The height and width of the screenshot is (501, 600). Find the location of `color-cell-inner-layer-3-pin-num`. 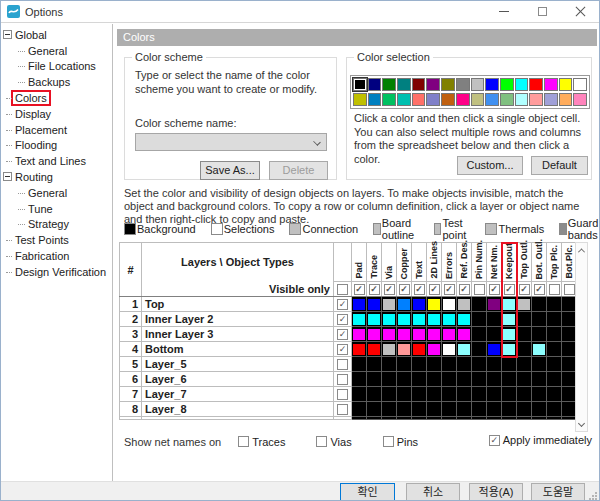

color-cell-inner-layer-3-pin-num is located at coordinates (480, 334).